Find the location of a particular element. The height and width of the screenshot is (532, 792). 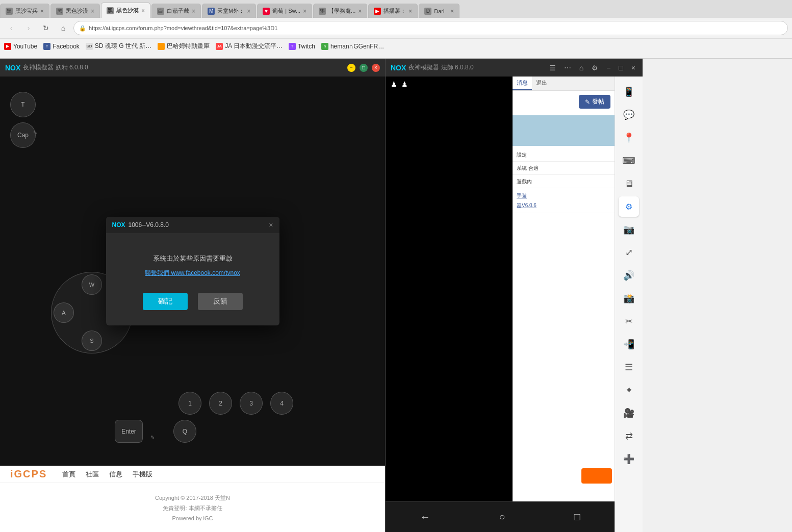

tab-close-0: × is located at coordinates (41, 11).